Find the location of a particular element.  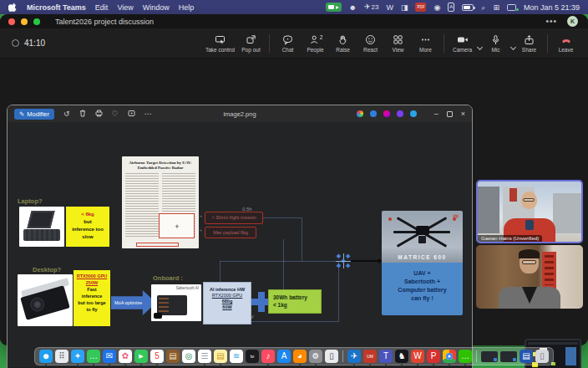

dock-item-journal-icon: ▤ is located at coordinates (173, 356).